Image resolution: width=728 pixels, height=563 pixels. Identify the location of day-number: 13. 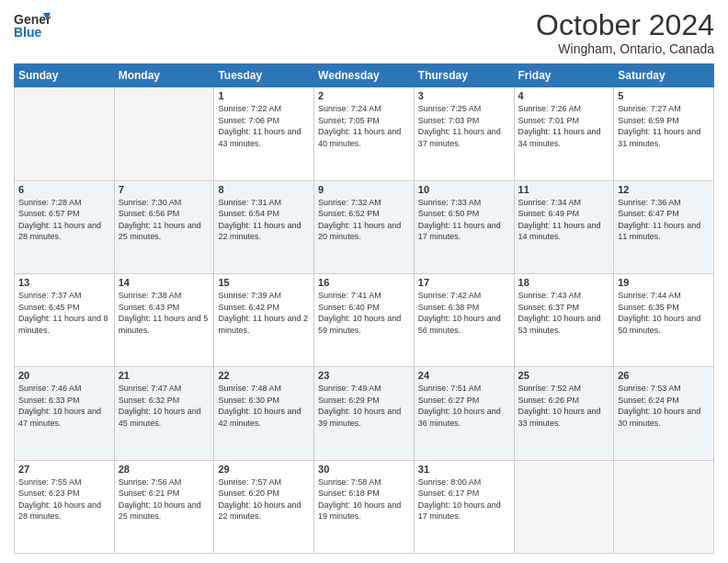
(64, 282).